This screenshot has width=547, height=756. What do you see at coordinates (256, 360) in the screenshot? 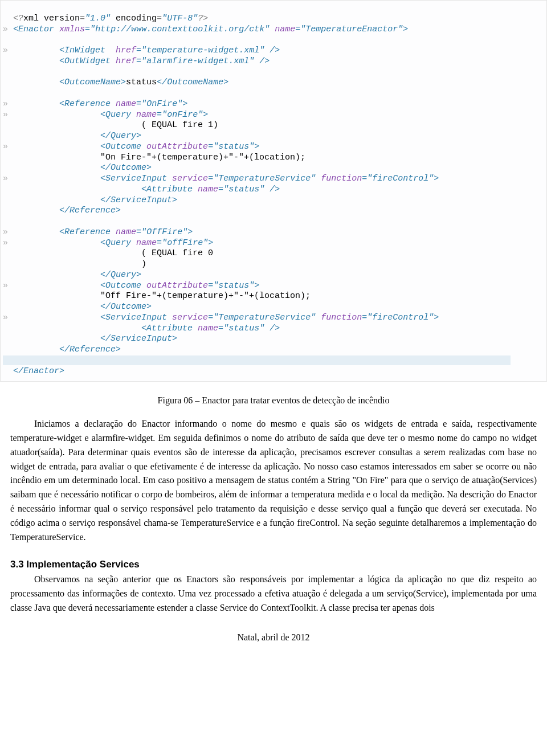
I see `active-code-line` at bounding box center [256, 360].